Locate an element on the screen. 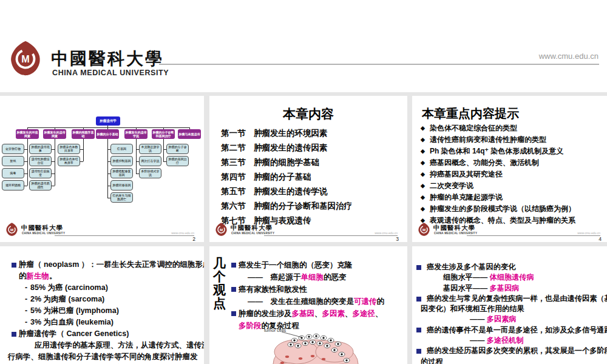  text-segment: 的 is located at coordinates (23, 276).